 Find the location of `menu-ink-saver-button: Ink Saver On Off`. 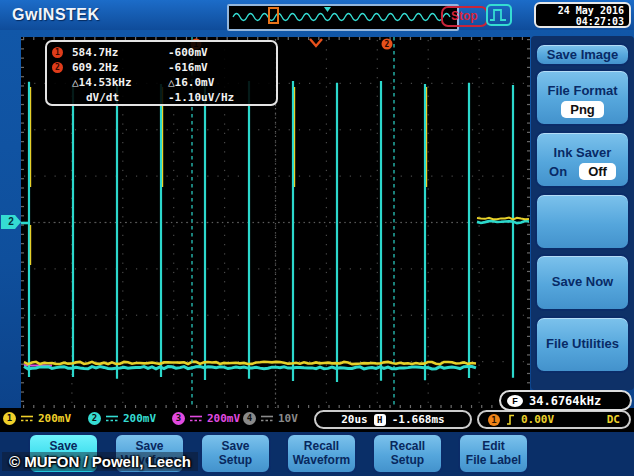

menu-ink-saver-button: Ink Saver On Off is located at coordinates (582, 160).